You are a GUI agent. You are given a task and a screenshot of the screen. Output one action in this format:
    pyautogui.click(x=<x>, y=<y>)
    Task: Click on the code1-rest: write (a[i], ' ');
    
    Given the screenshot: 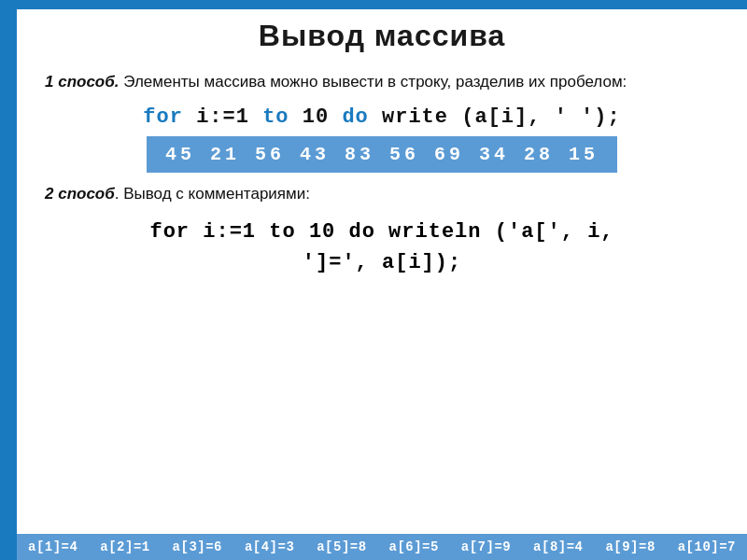 What is the action you would take?
    pyautogui.click(x=495, y=118)
    